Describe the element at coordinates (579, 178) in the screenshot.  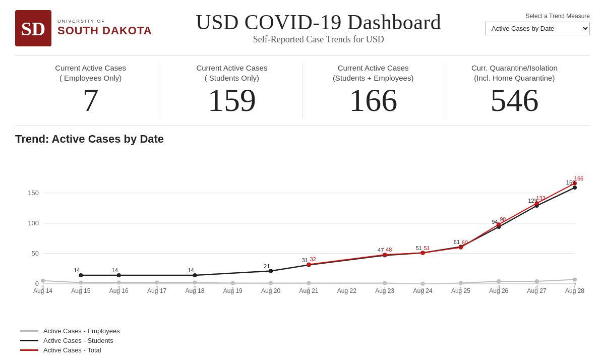
I see `svg-text: 166` at that location.